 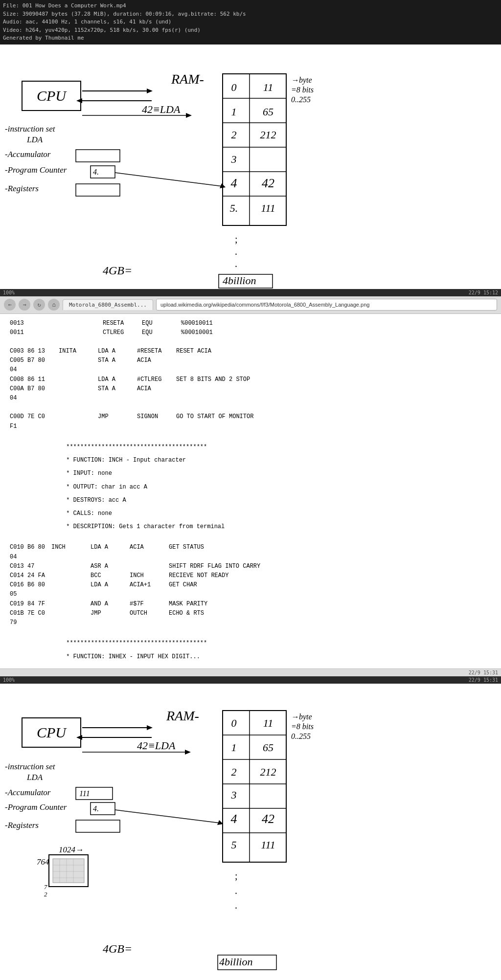 What do you see at coordinates (250, 22) in the screenshot?
I see `video-audio: Audio: aac, 44100 Hz, 1 channels, s16, 4…` at bounding box center [250, 22].